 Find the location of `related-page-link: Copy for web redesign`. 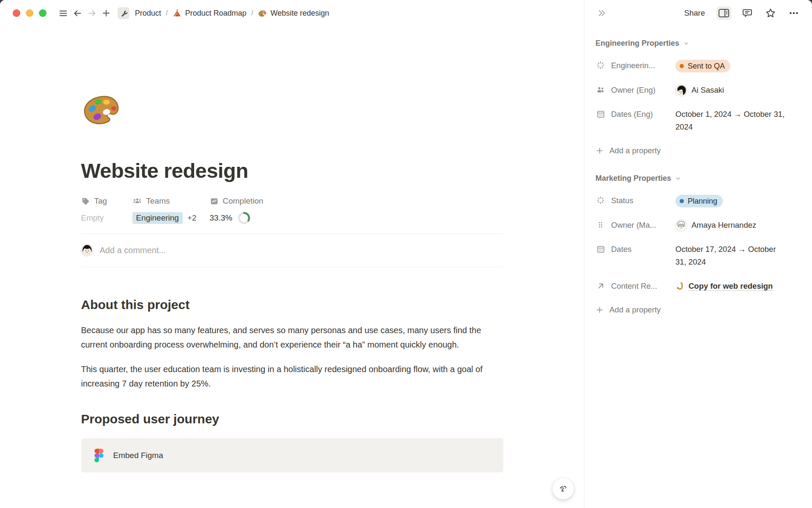

related-page-link: Copy for web redesign is located at coordinates (731, 286).